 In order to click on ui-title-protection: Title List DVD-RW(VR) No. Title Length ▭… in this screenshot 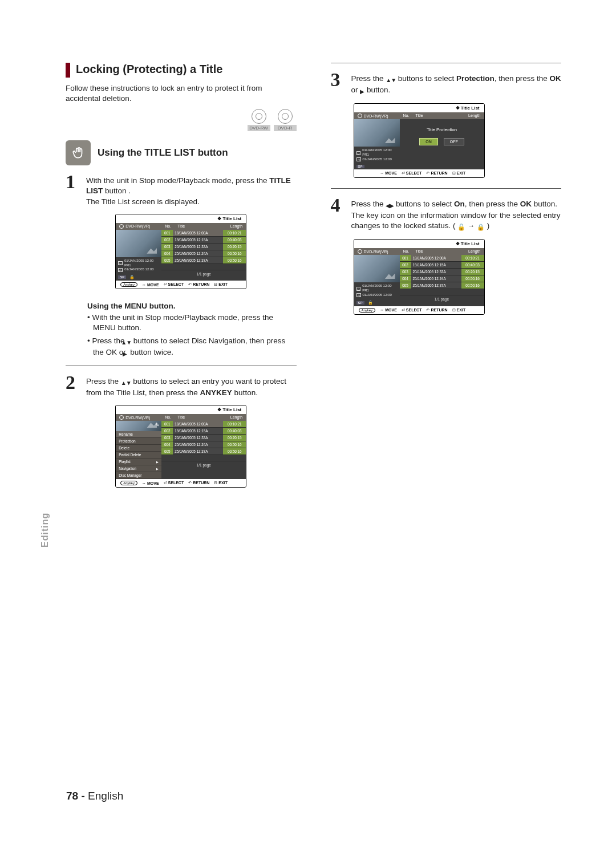, I will do `click(419, 140)`.